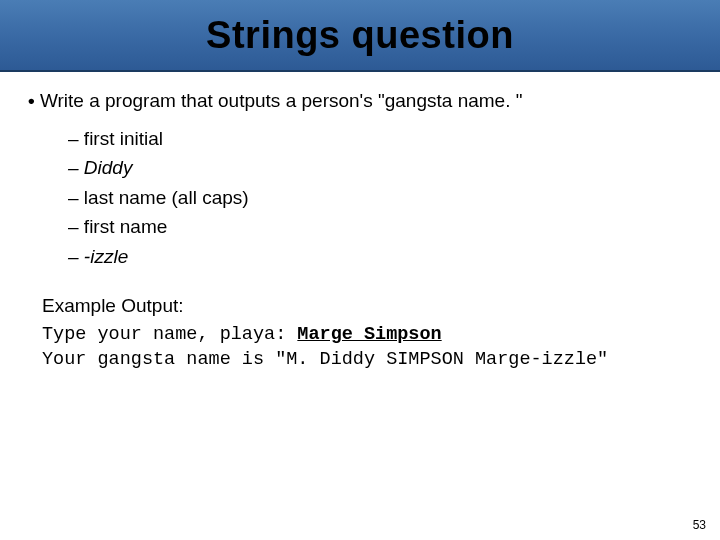  What do you see at coordinates (380, 198) in the screenshot?
I see `list-item: last name (all caps)` at bounding box center [380, 198].